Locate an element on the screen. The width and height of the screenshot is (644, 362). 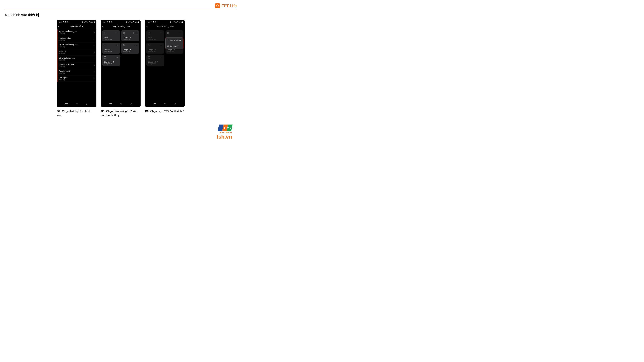
footer-logo: FPT Smart Home fsh.vn is located at coordinates (224, 132).